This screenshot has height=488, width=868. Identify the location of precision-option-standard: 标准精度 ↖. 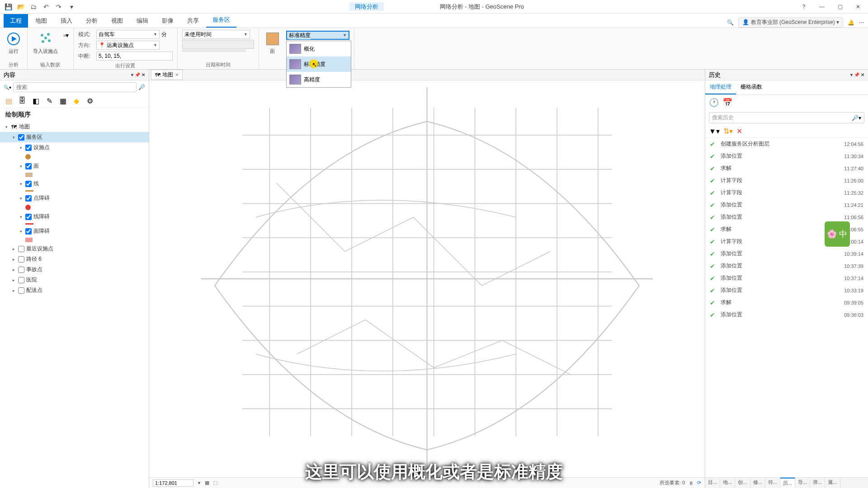
(319, 64).